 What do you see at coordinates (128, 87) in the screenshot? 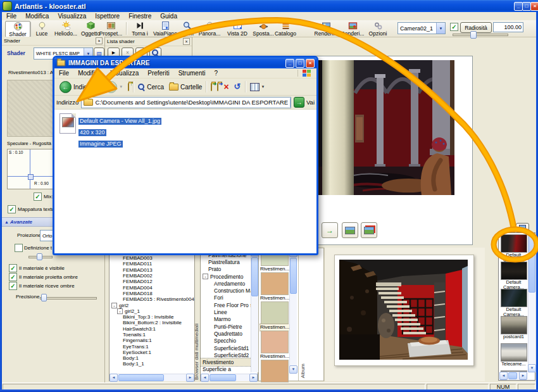
I see `up-button: ↑` at bounding box center [128, 87].